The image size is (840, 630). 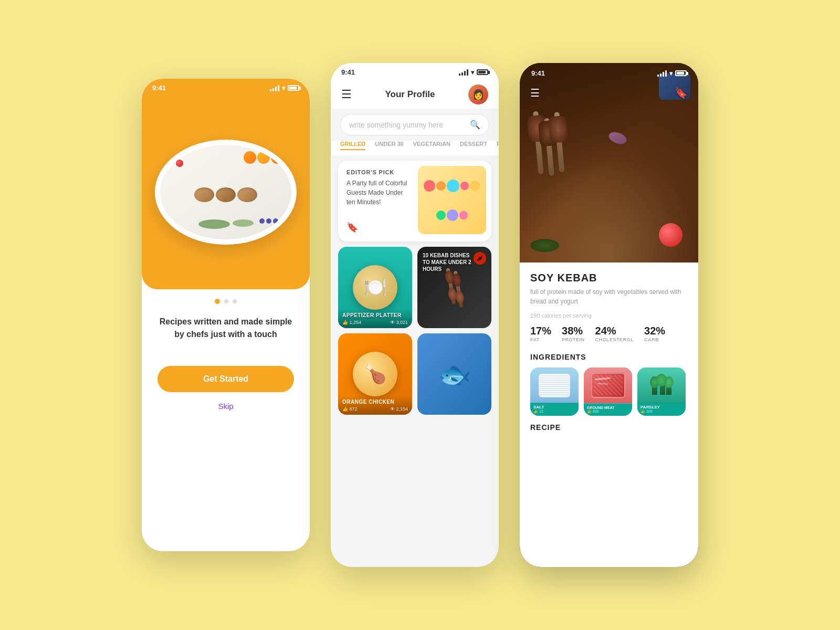 What do you see at coordinates (415, 71) in the screenshot?
I see `status-bar-2: 9:41 ▾` at bounding box center [415, 71].